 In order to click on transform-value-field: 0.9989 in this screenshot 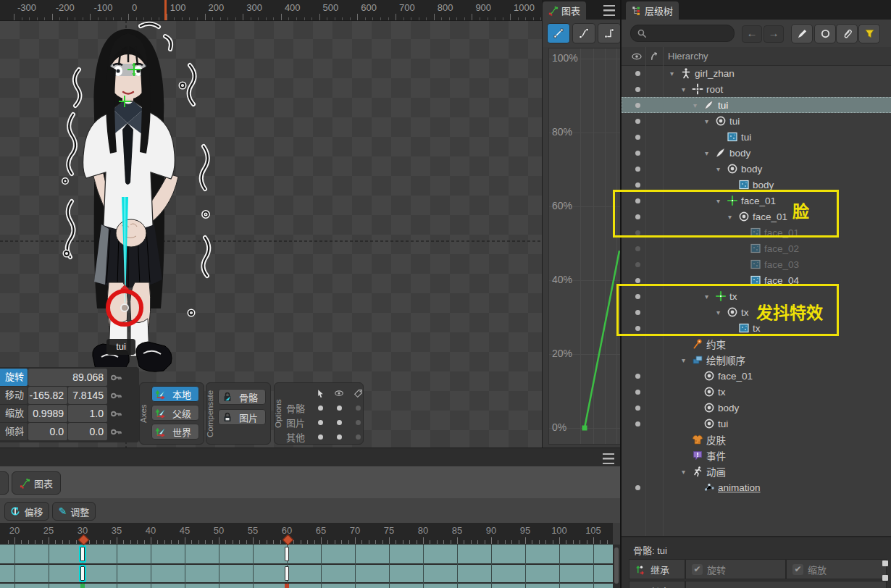, I will do `click(48, 413)`.